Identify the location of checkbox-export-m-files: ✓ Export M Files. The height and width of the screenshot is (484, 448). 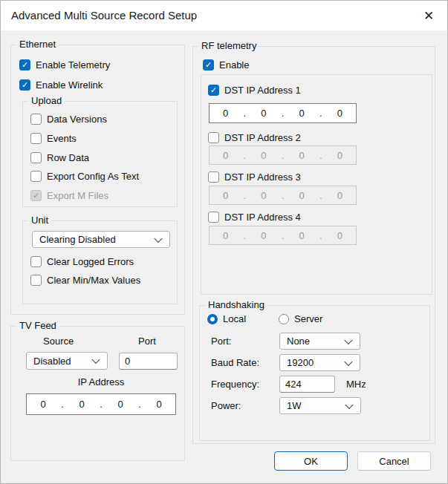
(70, 196).